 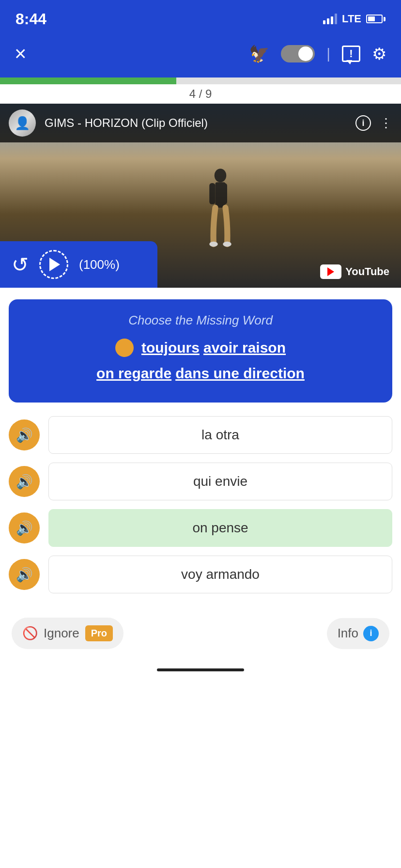 What do you see at coordinates (351, 54) in the screenshot?
I see `chat-icon: !` at bounding box center [351, 54].